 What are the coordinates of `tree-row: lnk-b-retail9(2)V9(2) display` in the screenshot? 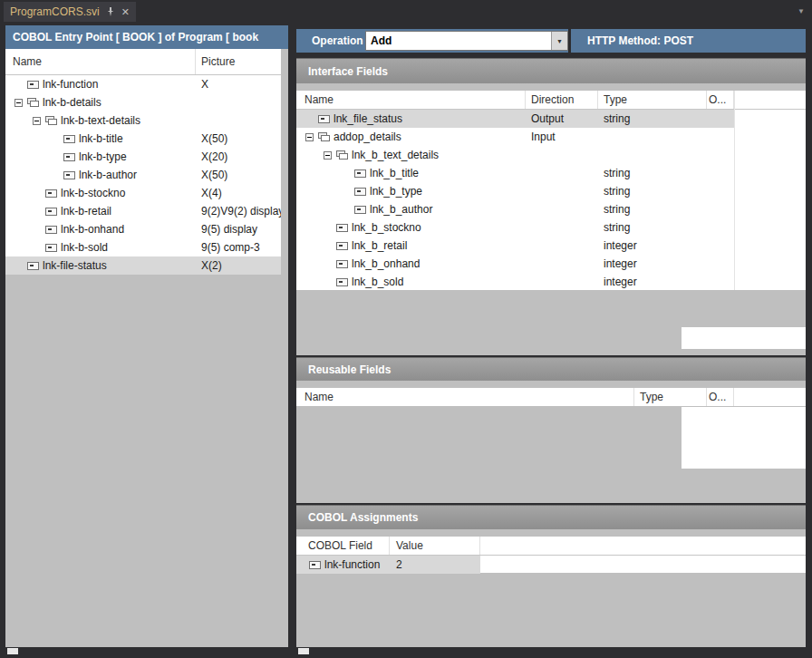 It's located at (143, 211).